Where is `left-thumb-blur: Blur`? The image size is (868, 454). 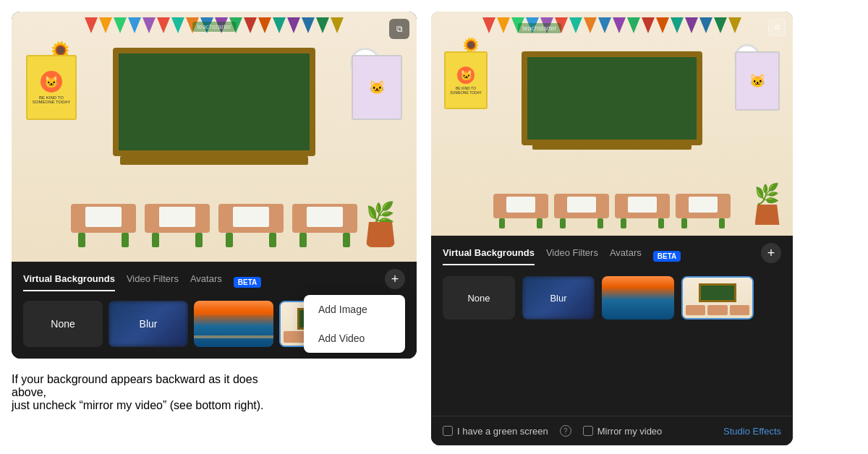 left-thumb-blur: Blur is located at coordinates (148, 324).